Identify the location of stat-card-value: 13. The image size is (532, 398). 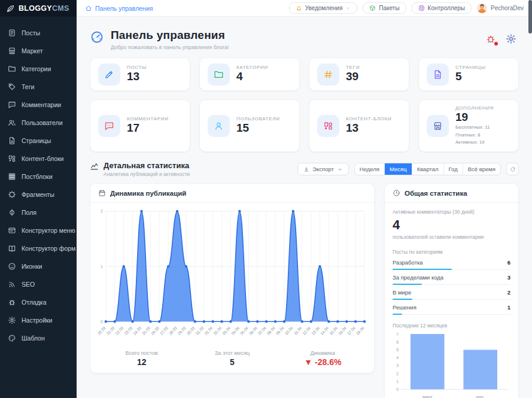
(136, 77).